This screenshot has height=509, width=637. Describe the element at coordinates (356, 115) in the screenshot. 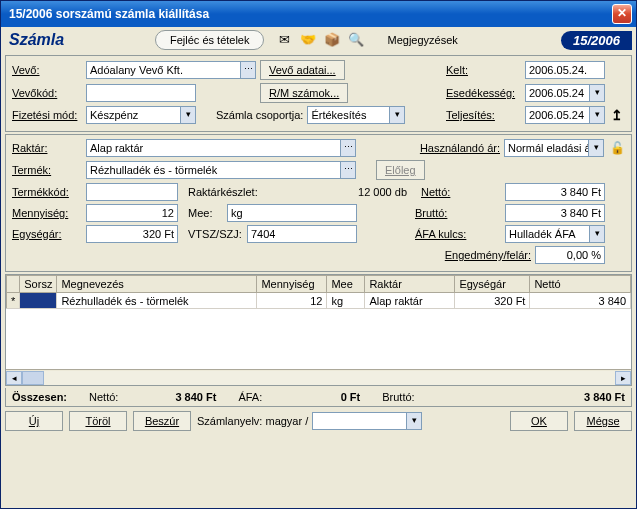

I see `csoport-combo: Értékesítés ▾` at that location.